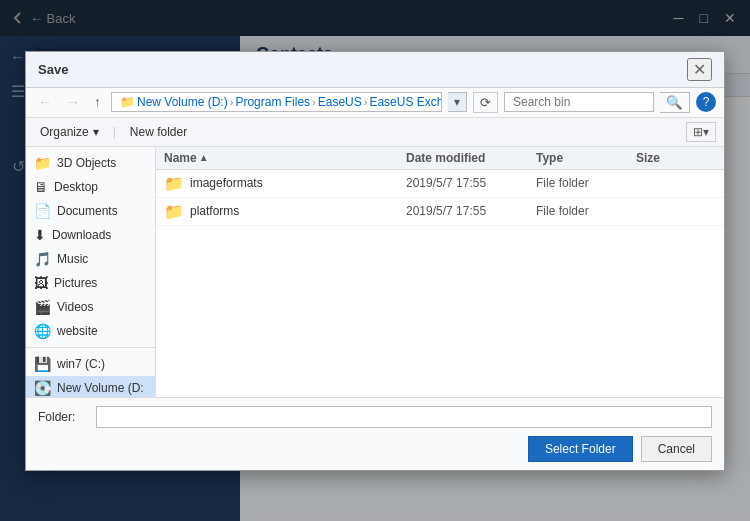 The width and height of the screenshot is (750, 521). What do you see at coordinates (676, 449) in the screenshot?
I see `cancel-button: Cancel` at bounding box center [676, 449].